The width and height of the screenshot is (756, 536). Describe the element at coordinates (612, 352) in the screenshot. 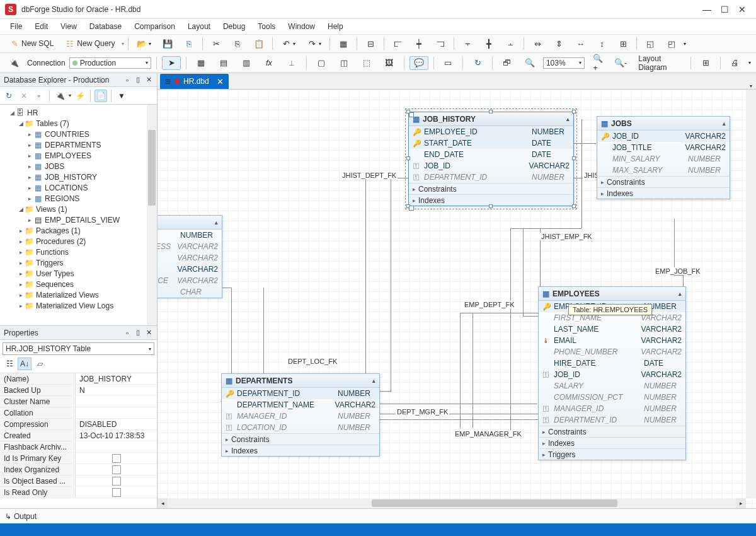

I see `column-row: PHONE_NUMBERVARCHAR2` at that location.